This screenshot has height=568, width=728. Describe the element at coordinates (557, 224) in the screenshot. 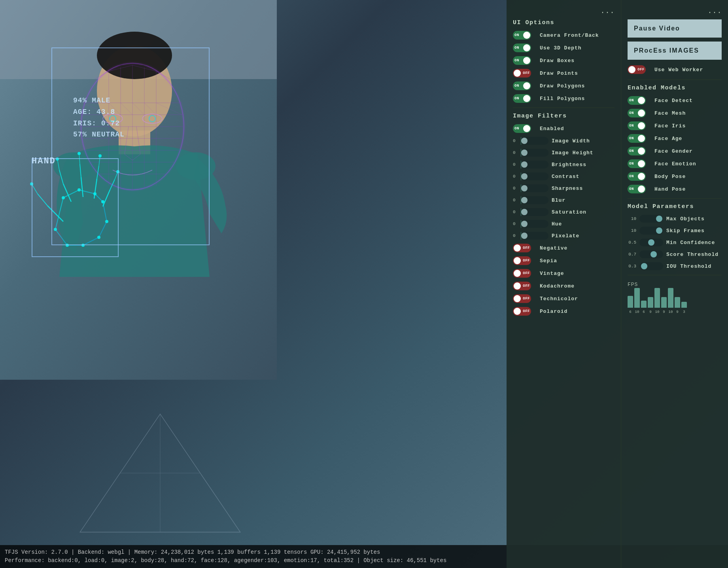

I see `label-hue: Hue` at that location.